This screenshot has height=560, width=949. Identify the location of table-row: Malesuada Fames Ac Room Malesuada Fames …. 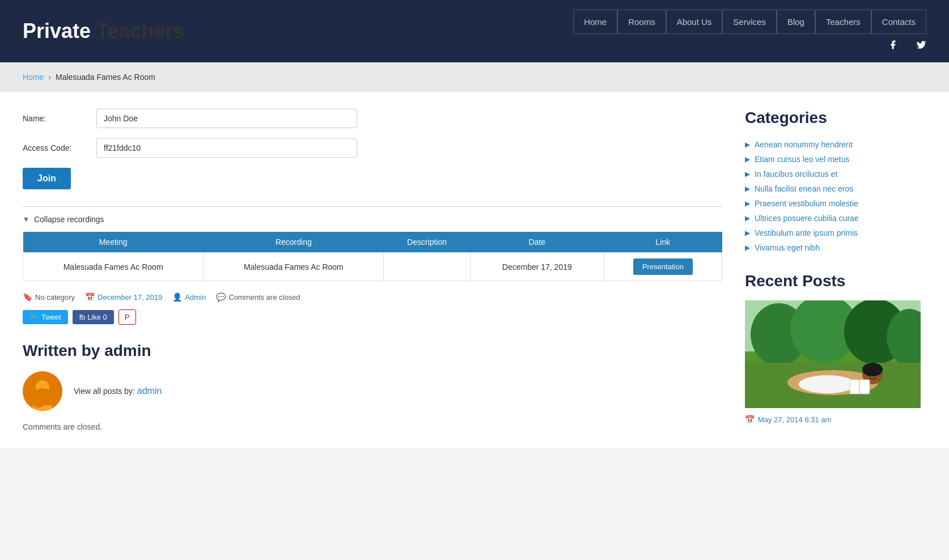
(373, 267).